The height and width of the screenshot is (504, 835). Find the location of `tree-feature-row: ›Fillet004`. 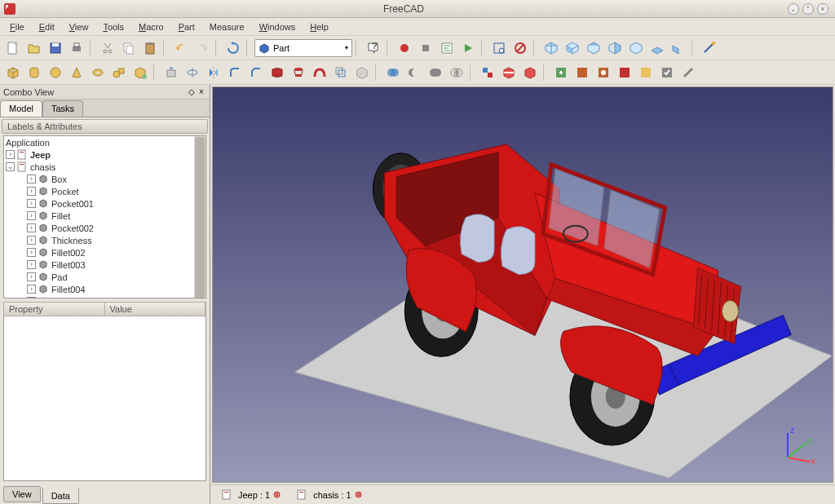

tree-feature-row: ›Fillet004 is located at coordinates (104, 289).